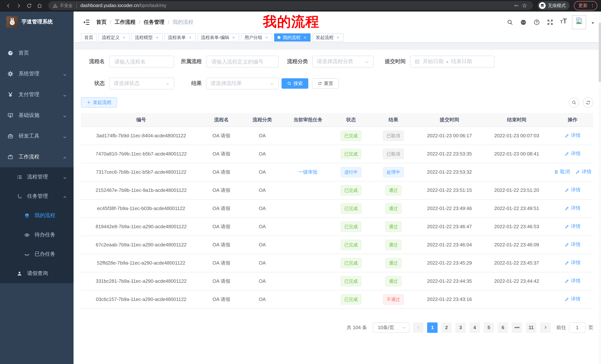 This screenshot has height=364, width=601. I want to click on toggle-search-button, so click(574, 102).